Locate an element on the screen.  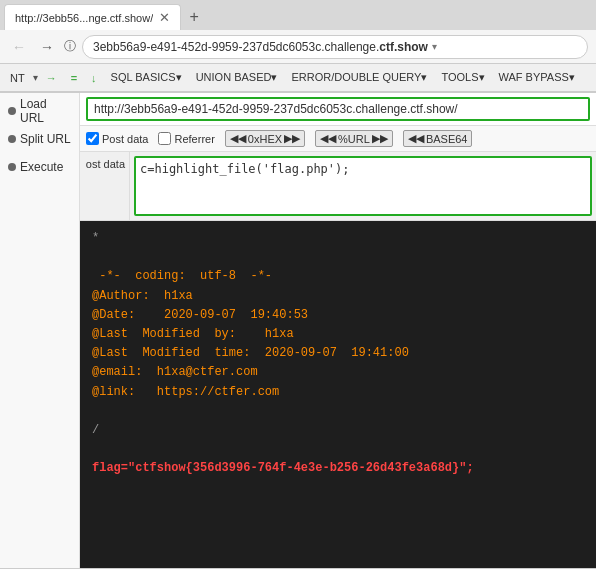
load-url-dot is located at coordinates (12, 111).